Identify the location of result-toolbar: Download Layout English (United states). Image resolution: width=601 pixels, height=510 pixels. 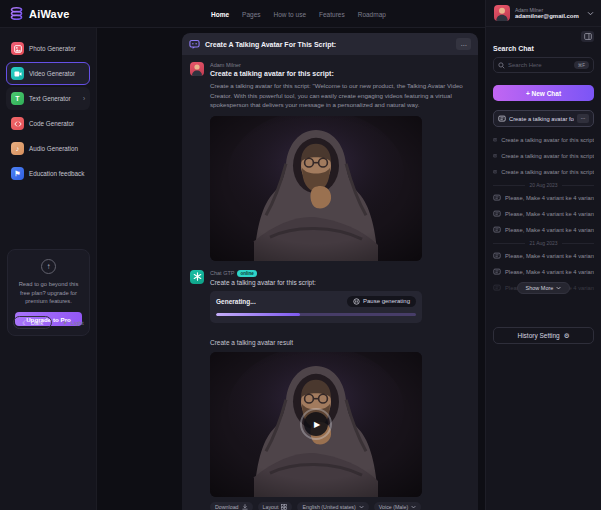
(316, 506).